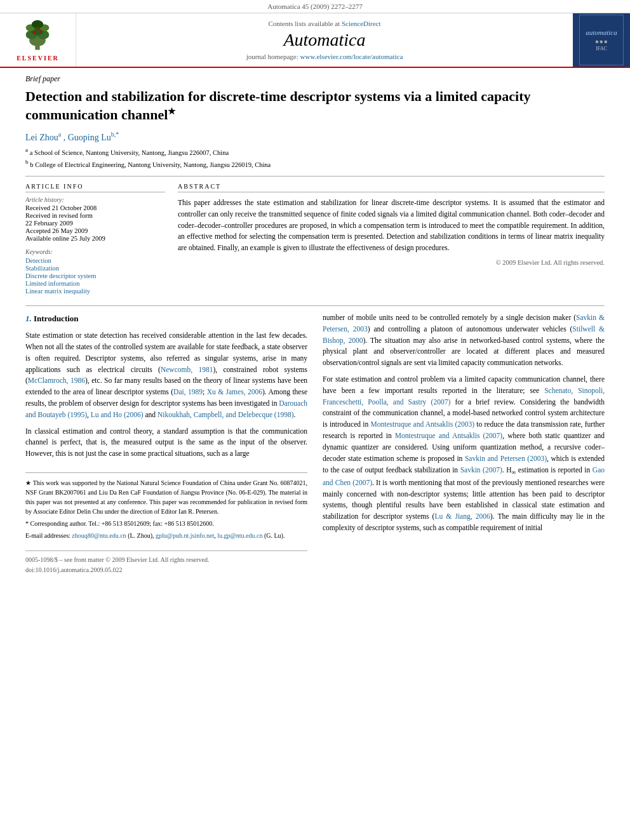 Image resolution: width=630 pixels, height=840 pixels. I want to click on article-info-col: ARTICLE INFO Article history: Received 2…, so click(95, 239).